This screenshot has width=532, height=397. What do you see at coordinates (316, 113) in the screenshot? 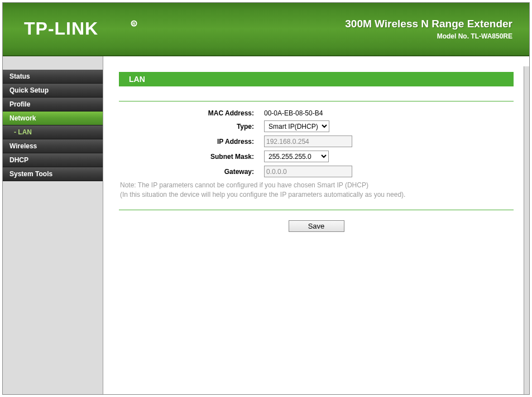
I see `row-mac: MAC Address: 00-0A-EB-08-50-B4` at bounding box center [316, 113].